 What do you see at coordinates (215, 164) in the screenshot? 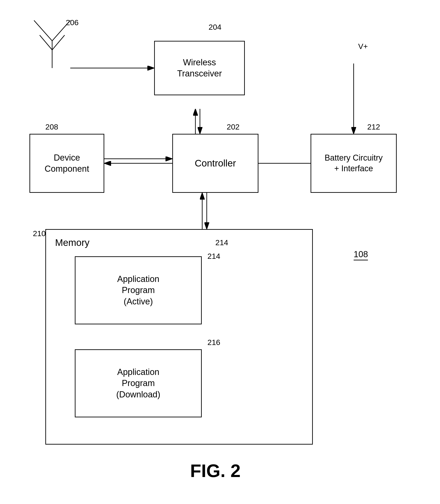
I see `controller-label: Controller` at bounding box center [215, 164].